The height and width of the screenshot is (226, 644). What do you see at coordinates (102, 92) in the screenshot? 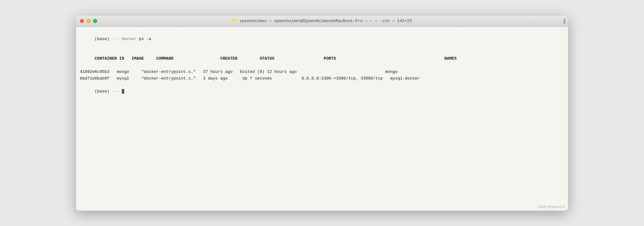
I see `prompt-base-2: (base)` at bounding box center [102, 92].